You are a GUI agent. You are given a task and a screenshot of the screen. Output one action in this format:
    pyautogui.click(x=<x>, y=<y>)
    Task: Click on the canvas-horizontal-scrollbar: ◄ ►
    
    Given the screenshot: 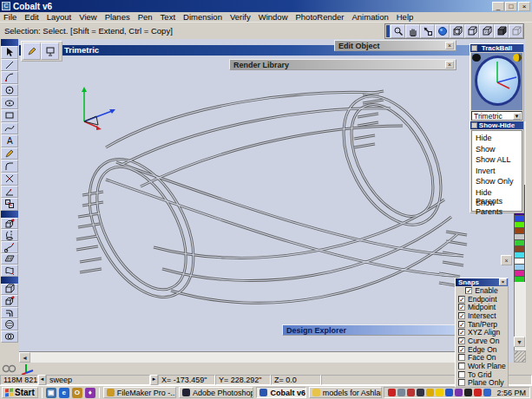 What is the action you would take?
    pyautogui.click(x=260, y=357)
    